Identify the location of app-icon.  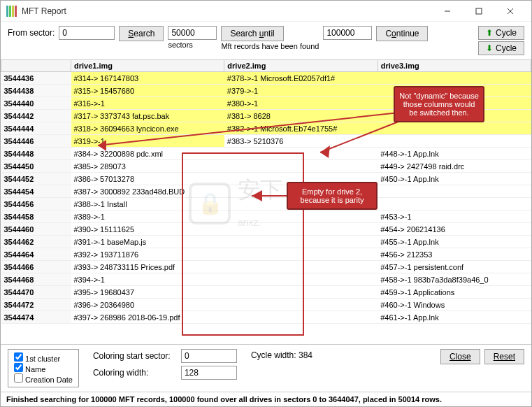
(12, 11).